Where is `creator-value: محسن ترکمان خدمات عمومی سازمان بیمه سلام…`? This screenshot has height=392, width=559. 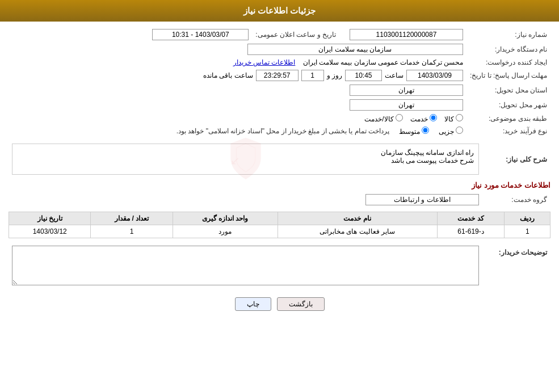
creator-value: محسن ترکمان خدمات عمومی سازمان بیمه سلام… is located at coordinates (383, 62).